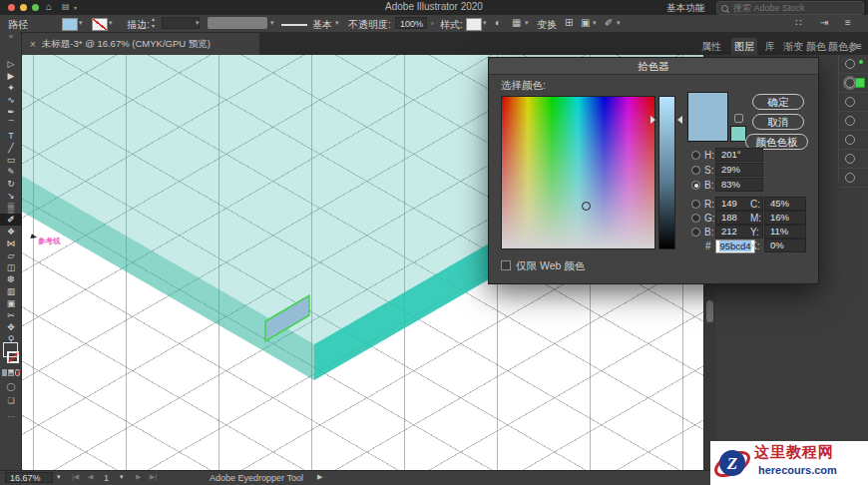 Image resolution: width=868 pixels, height=485 pixels. What do you see at coordinates (11, 243) in the screenshot?
I see `width-tool: ⋈` at bounding box center [11, 243].